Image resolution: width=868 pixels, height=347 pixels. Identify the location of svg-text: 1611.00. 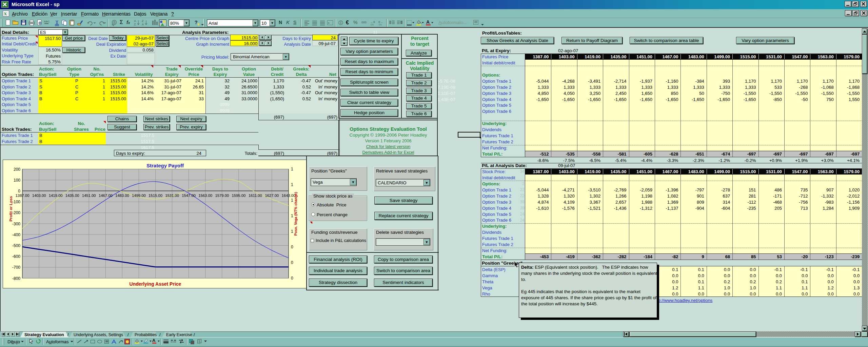
(255, 196).